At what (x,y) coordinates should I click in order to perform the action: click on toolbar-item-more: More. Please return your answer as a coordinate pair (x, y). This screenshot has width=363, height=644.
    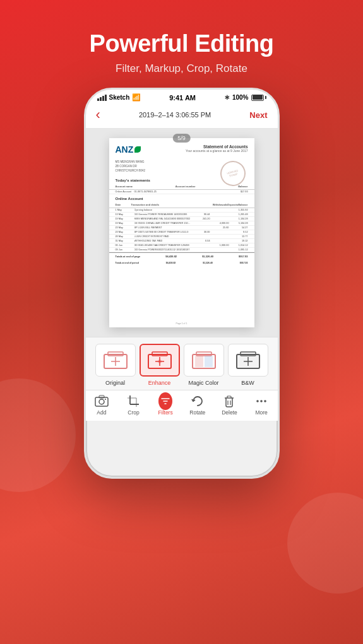
    Looking at the image, I should click on (261, 405).